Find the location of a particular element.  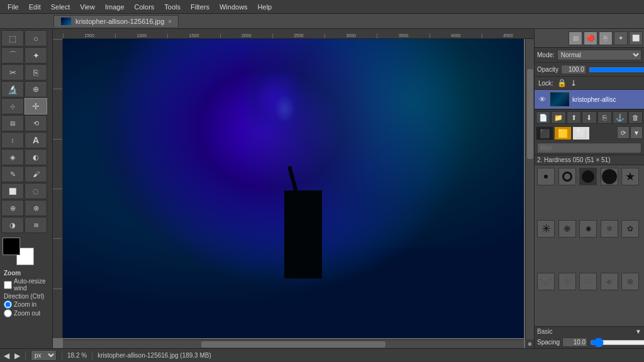

brush-item: ꩜ is located at coordinates (609, 282).